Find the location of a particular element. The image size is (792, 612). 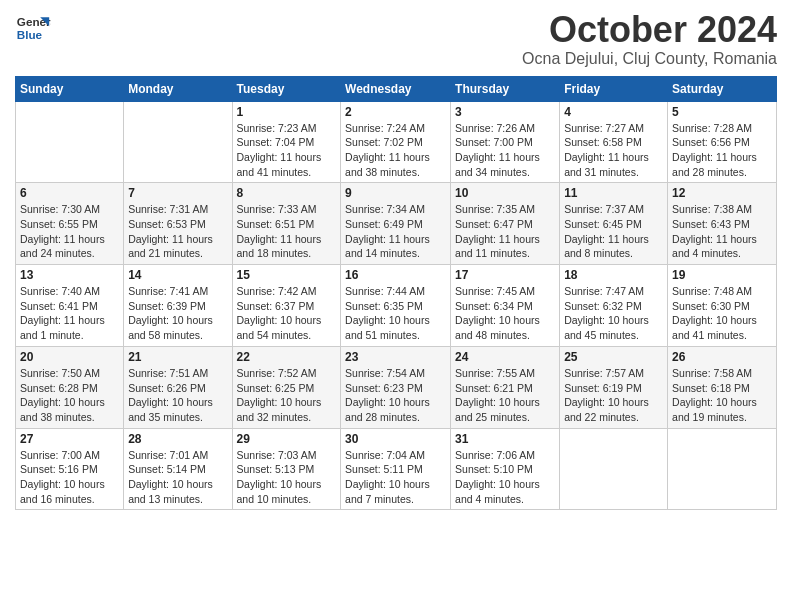

day-number: 24 is located at coordinates (505, 357).